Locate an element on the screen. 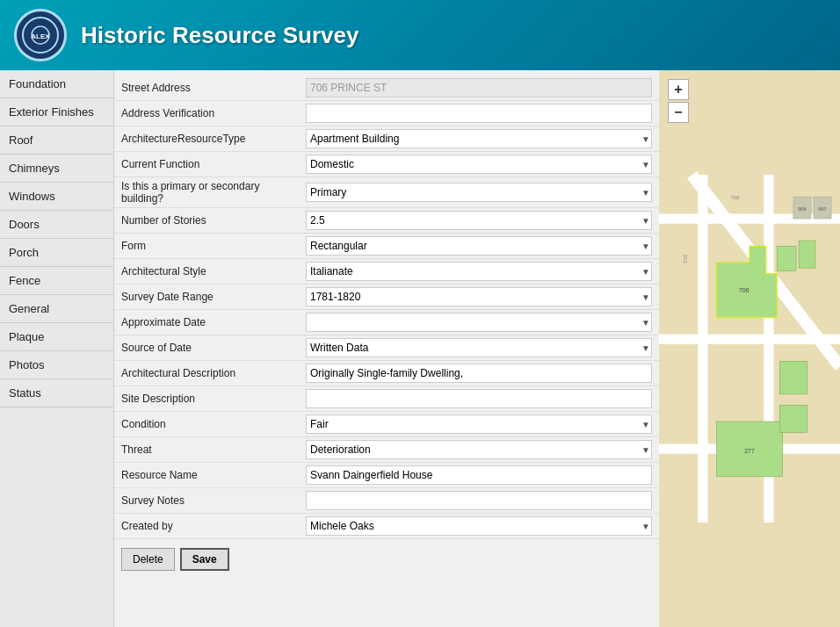  form-row-11: Architectural Description is located at coordinates (387, 374).